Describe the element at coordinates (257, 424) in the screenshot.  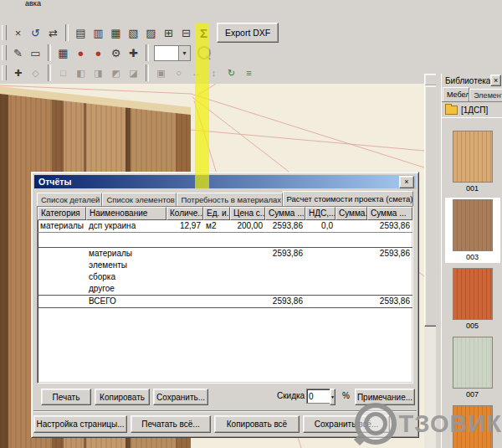
I see `copy-all-button: Копировать всё` at that location.